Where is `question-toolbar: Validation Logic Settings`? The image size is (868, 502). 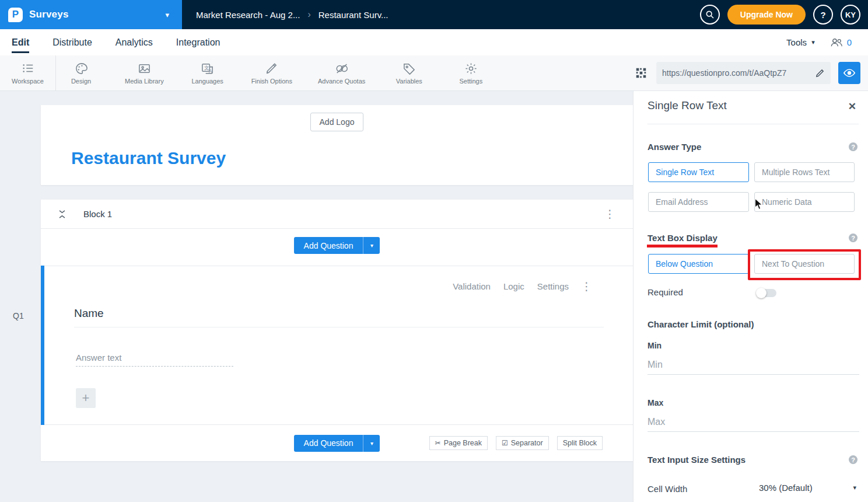
question-toolbar: Validation Logic Settings is located at coordinates (511, 286).